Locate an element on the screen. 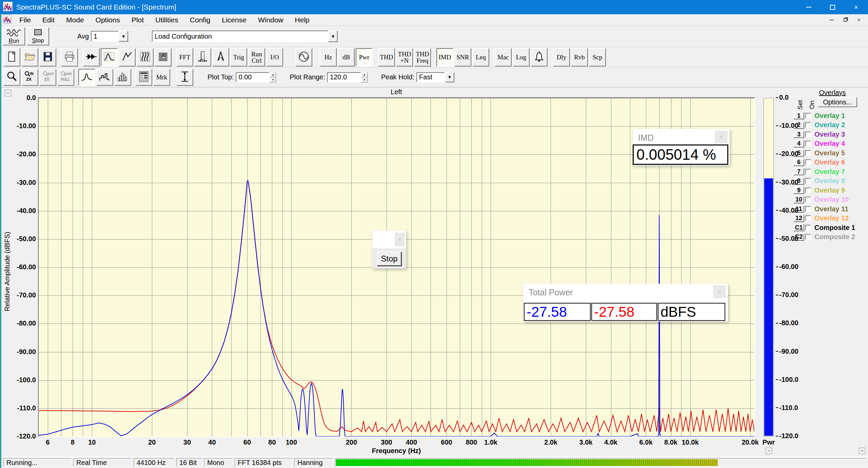 The image size is (868, 468). peak-hold-select: Fast ▼ is located at coordinates (435, 77).